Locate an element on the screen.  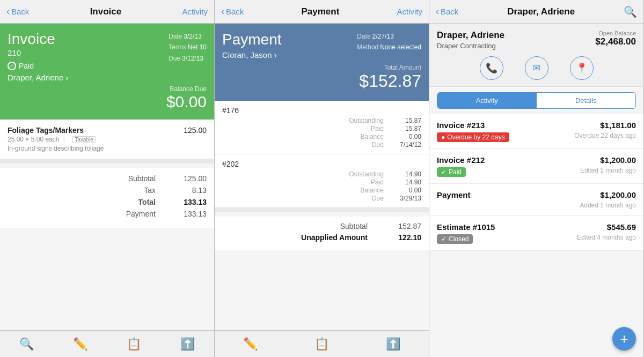
payment-subtotals: Subtotal 152.87 Unapplied Amount 122.10 is located at coordinates (322, 233).